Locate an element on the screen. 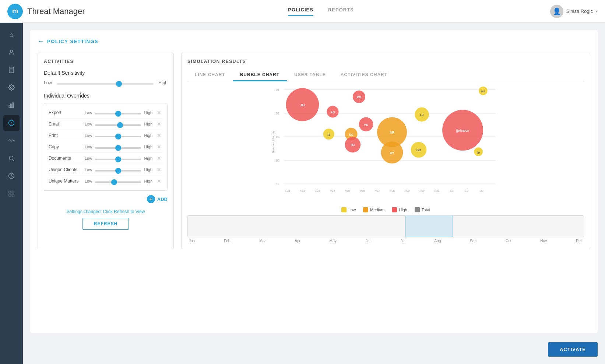 This screenshot has width=605, height=364. refresh-button: REFRESH is located at coordinates (106, 224).